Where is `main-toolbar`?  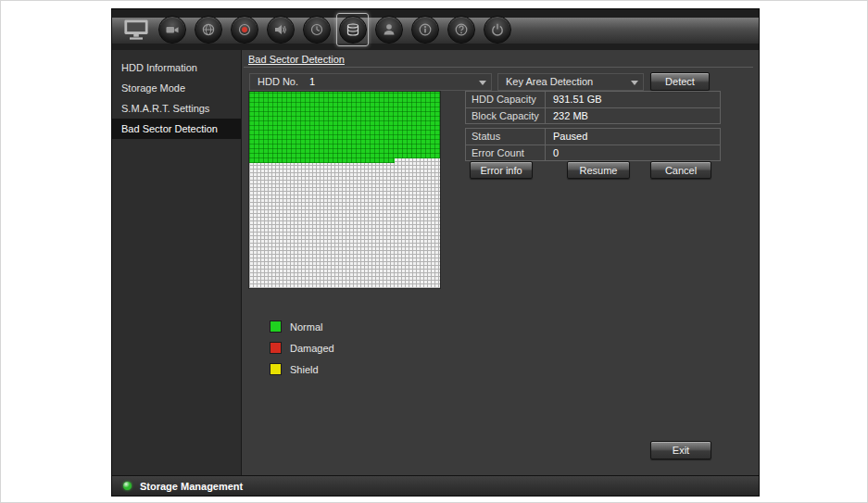 main-toolbar is located at coordinates (435, 30).